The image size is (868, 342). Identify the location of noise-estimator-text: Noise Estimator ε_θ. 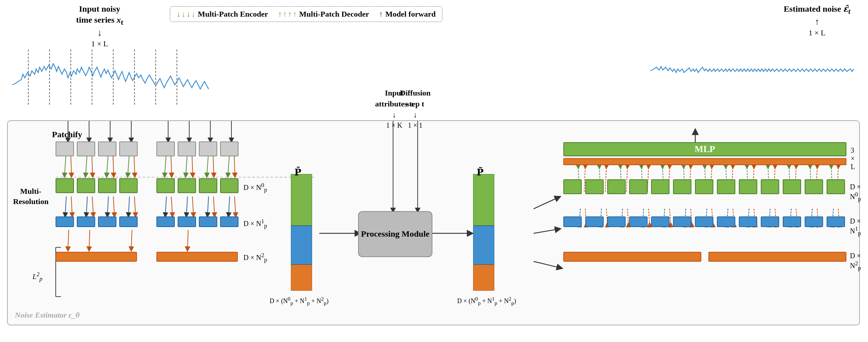
(47, 315).